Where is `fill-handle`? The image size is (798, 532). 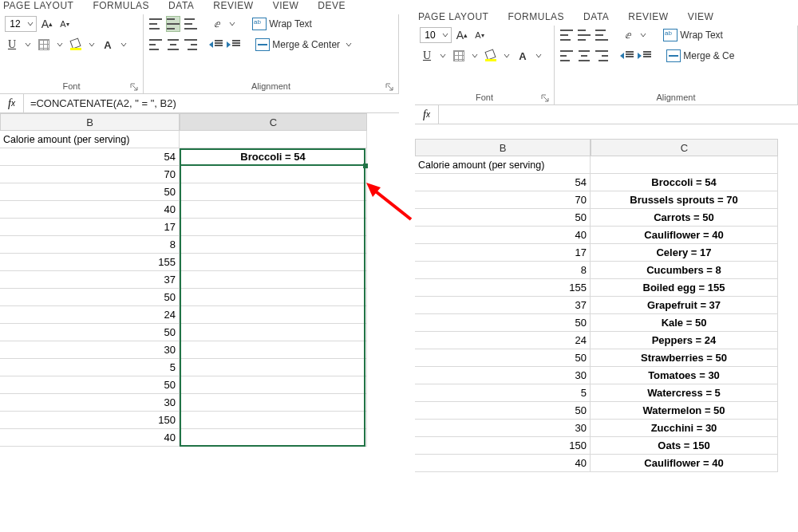 fill-handle is located at coordinates (365, 166).